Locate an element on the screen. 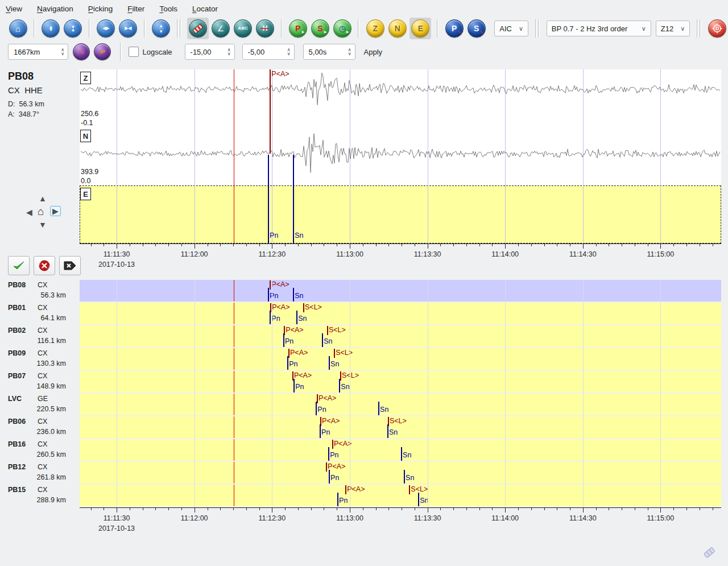 The width and height of the screenshot is (728, 566). station-row-pb02: P<A>S<L>PnSn is located at coordinates (400, 336).